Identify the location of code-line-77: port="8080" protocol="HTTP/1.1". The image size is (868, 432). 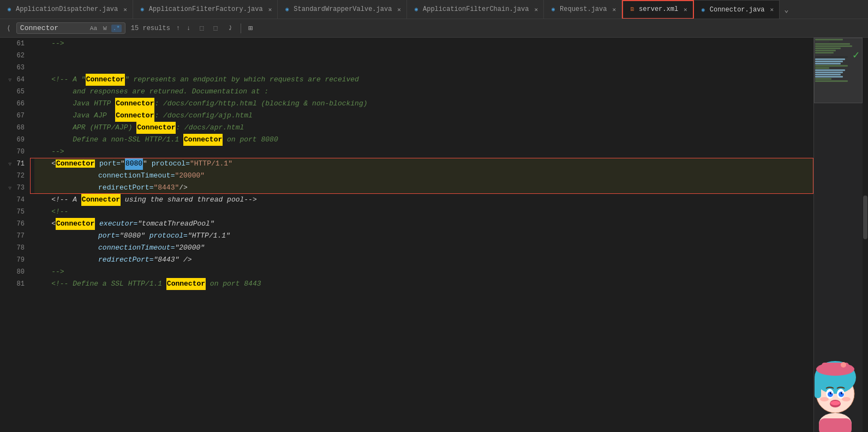
(424, 236).